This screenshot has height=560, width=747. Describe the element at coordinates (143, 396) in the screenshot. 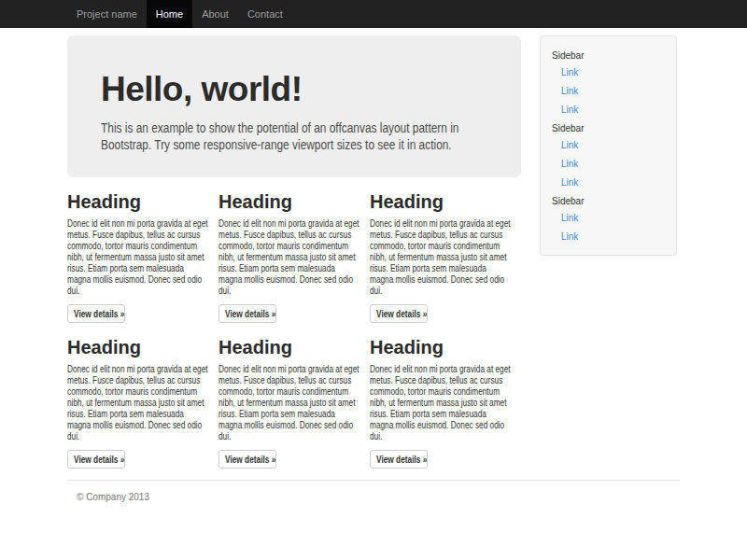

I see `content-card-4: Heading Donec id elit non mi porta gravi…` at that location.